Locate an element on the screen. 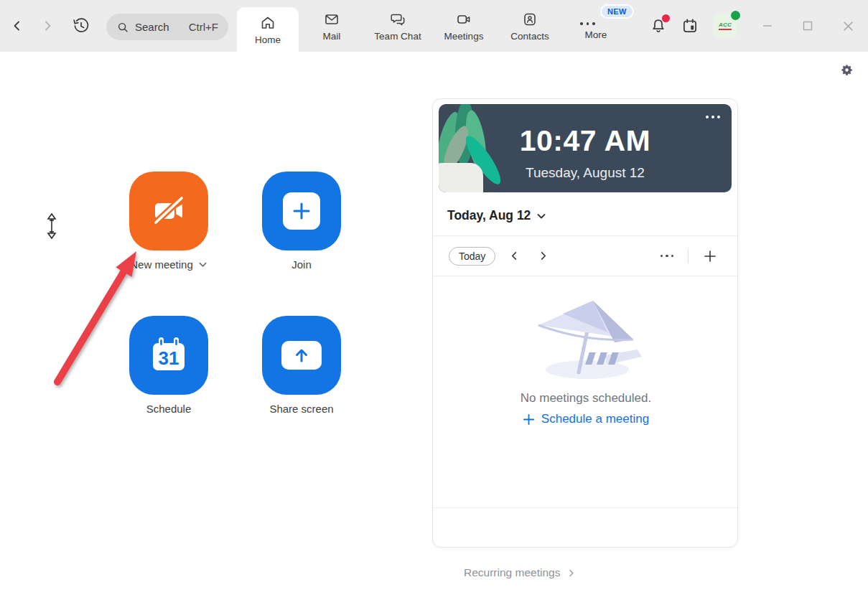  nav-forward-button is located at coordinates (47, 26).